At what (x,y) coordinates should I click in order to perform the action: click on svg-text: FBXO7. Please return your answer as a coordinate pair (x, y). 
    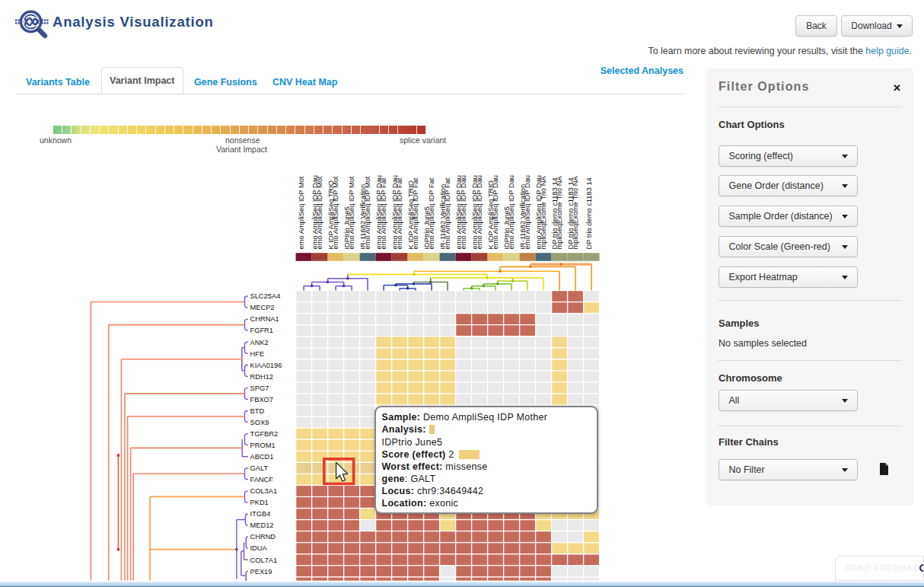
    Looking at the image, I should click on (262, 400).